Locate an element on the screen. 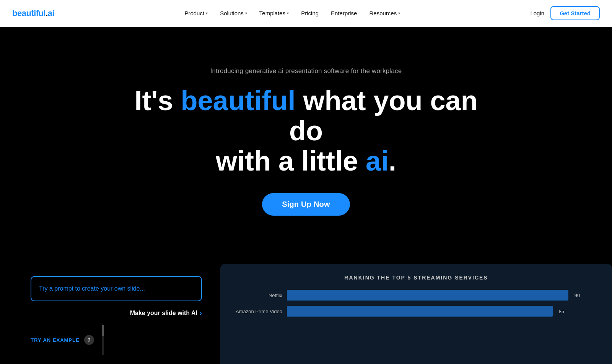  hero-title-part1: It's is located at coordinates (158, 101).